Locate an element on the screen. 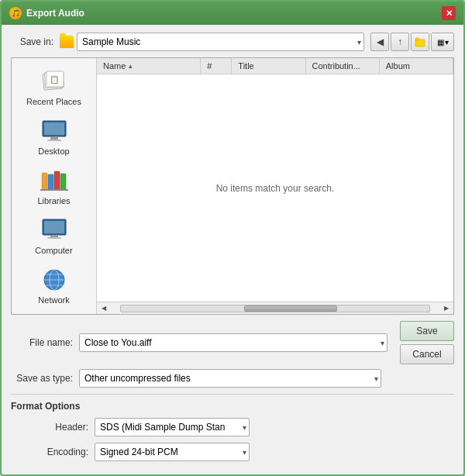 This screenshot has width=465, height=476. save-as-type-row: Save as type: Other uncompressed files M… is located at coordinates (232, 378).